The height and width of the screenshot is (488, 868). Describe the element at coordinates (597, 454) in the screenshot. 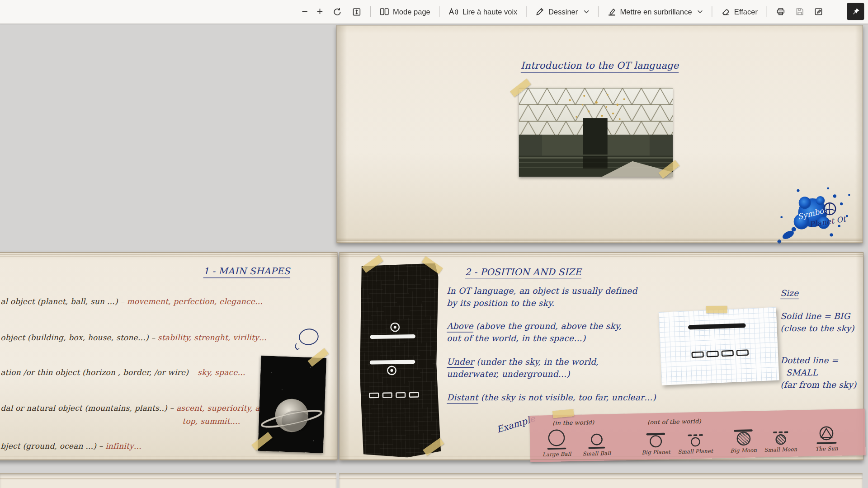

I see `example-caption: Small Ball` at that location.